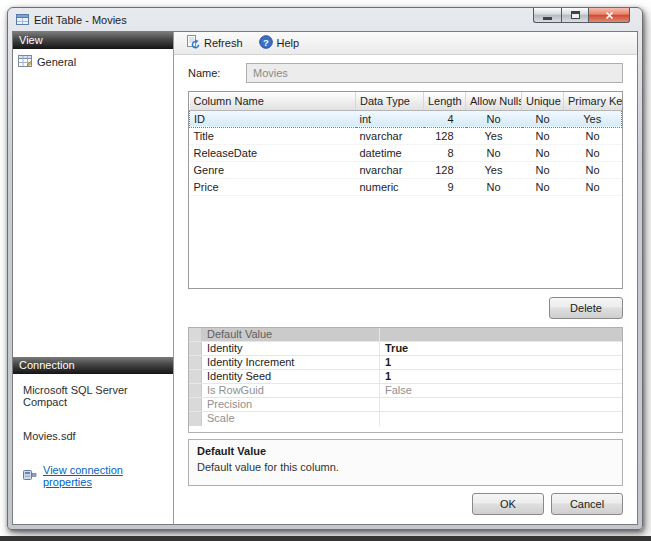  I want to click on help-icon: ?, so click(266, 43).